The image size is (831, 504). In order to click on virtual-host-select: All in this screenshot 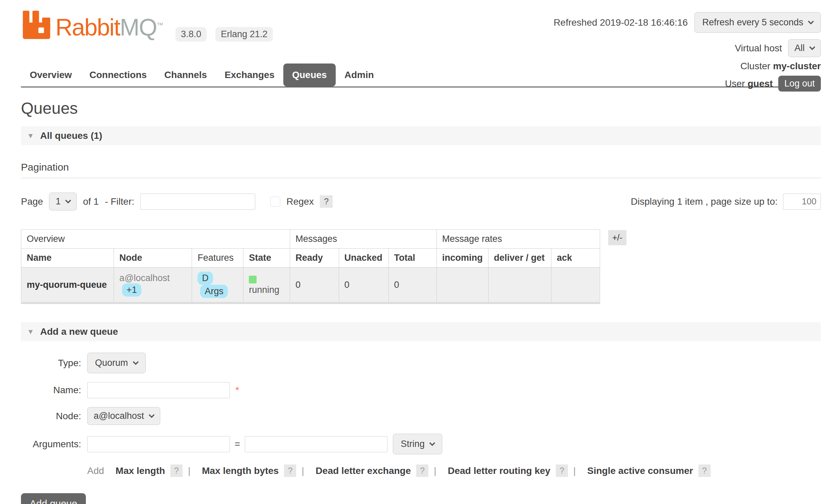, I will do `click(805, 48)`.